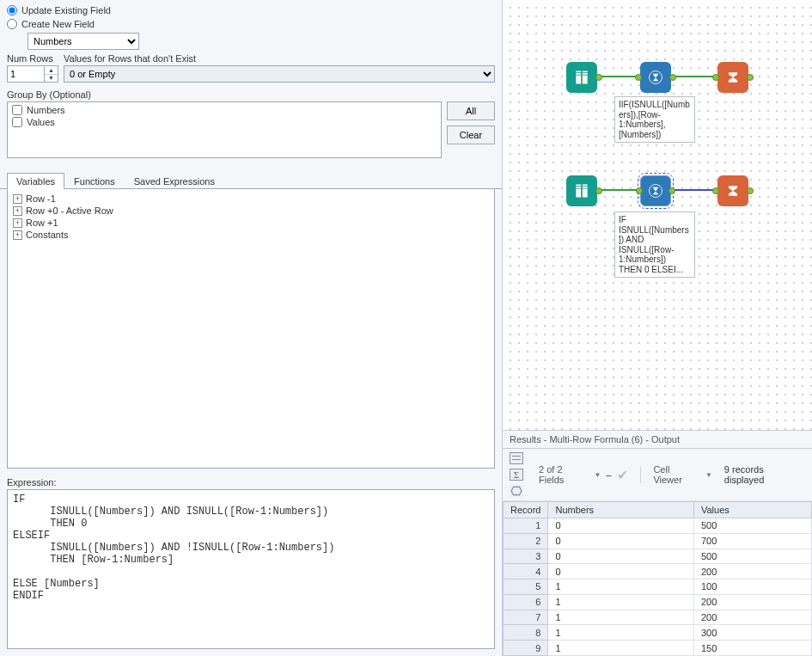  Describe the element at coordinates (677, 475) in the screenshot. I see `cell-viewer-label: Cell Viewer` at that location.